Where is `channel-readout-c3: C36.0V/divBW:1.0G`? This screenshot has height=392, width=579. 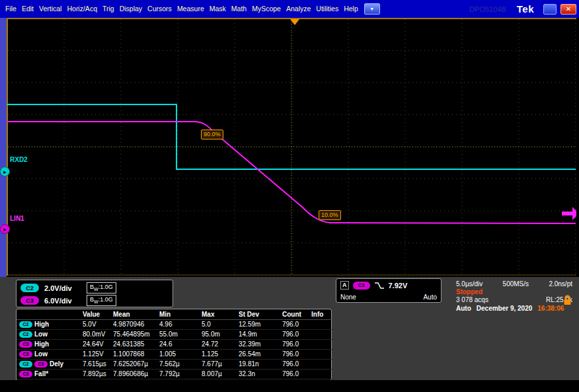
channel-readout-c3: C36.0V/divBW:1.0G is located at coordinates (95, 300).